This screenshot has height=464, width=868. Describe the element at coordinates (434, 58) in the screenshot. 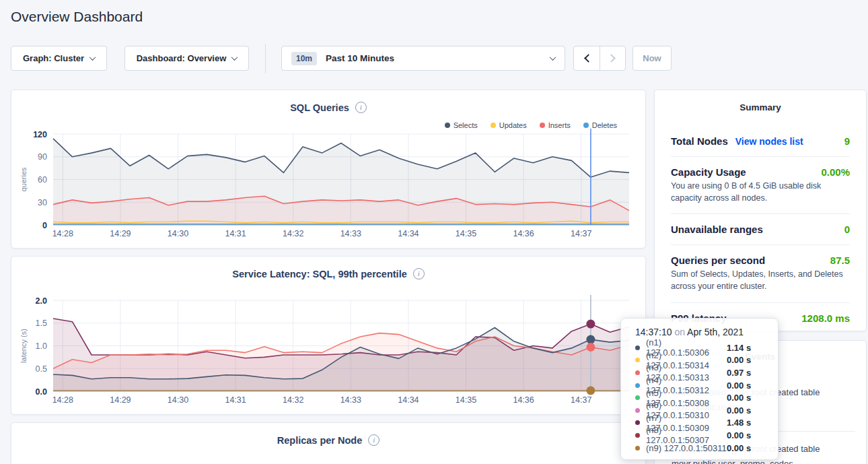

I see `toolbar: Graph: Cluster Dashboard: Overview 10m P…` at that location.